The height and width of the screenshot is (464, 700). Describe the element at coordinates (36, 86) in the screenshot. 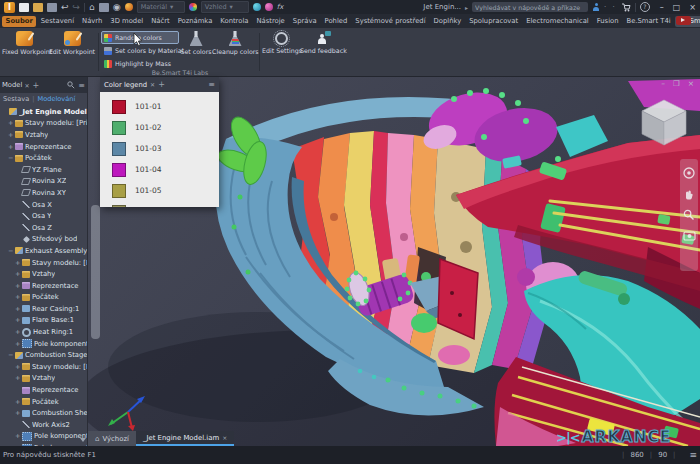

I see `add-tab-icon: +` at that location.